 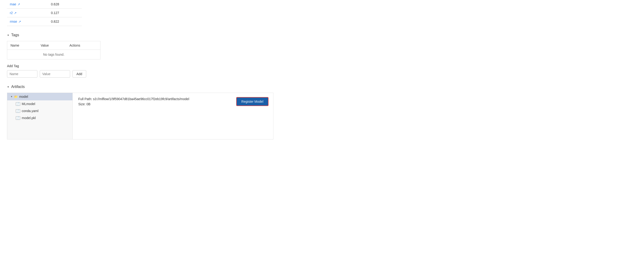 What do you see at coordinates (55, 74) in the screenshot?
I see `tag-value-input` at bounding box center [55, 74].